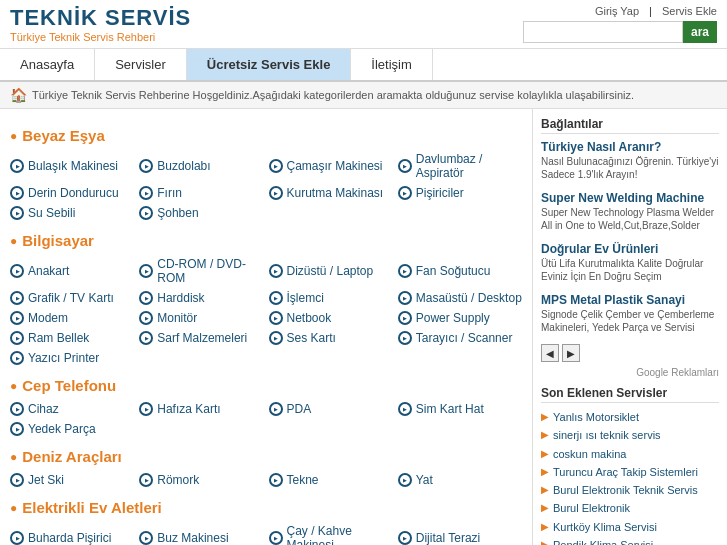 This screenshot has height=545, width=727. What do you see at coordinates (331, 534) in the screenshot?
I see `list-item: Çay / Kahve Makinesi` at bounding box center [331, 534].